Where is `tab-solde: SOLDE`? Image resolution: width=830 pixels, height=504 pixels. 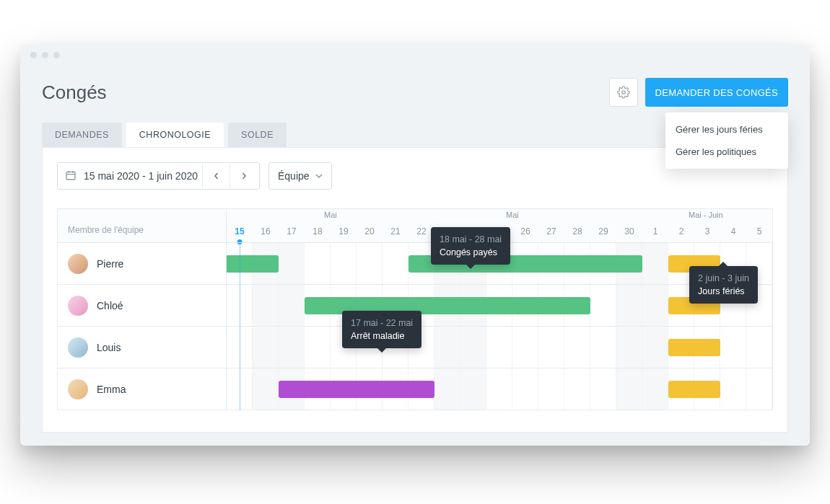 tab-solde: SOLDE is located at coordinates (257, 135).